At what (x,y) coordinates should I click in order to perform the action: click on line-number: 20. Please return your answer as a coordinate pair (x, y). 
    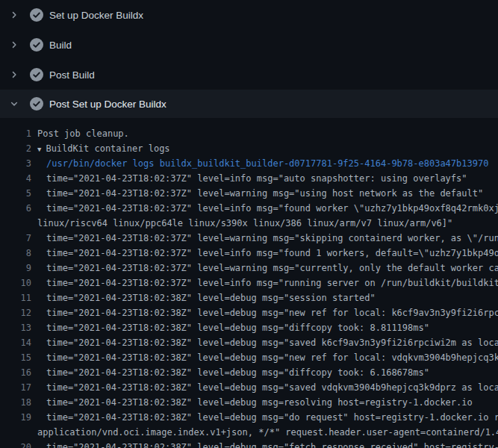
    Looking at the image, I should click on (16, 444).